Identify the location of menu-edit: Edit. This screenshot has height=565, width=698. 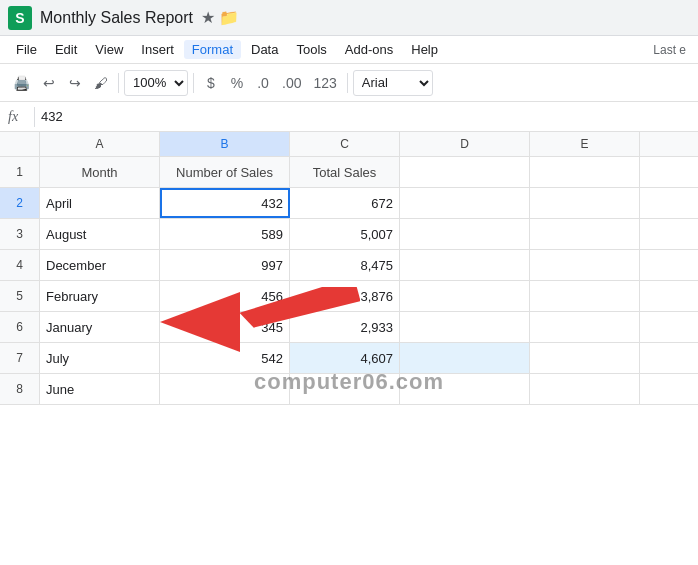
(66, 50).